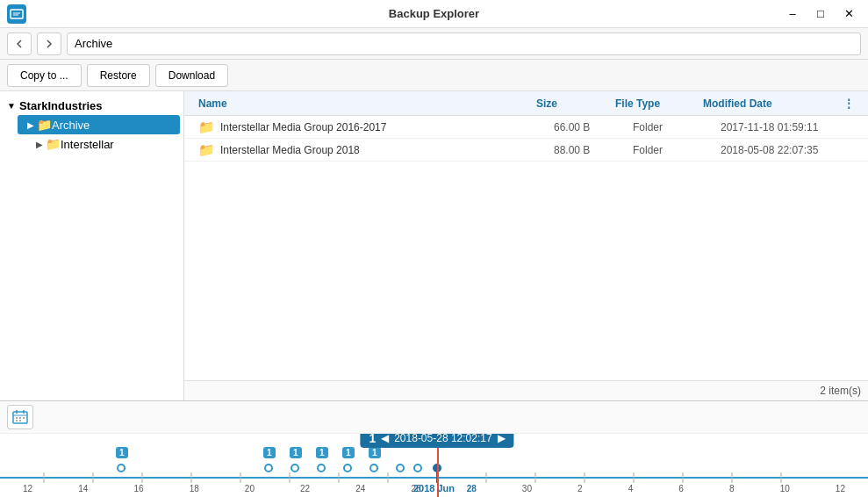 Image resolution: width=868 pixels, height=497 pixels. Describe the element at coordinates (17, 14) in the screenshot. I see `app-icon` at that location.